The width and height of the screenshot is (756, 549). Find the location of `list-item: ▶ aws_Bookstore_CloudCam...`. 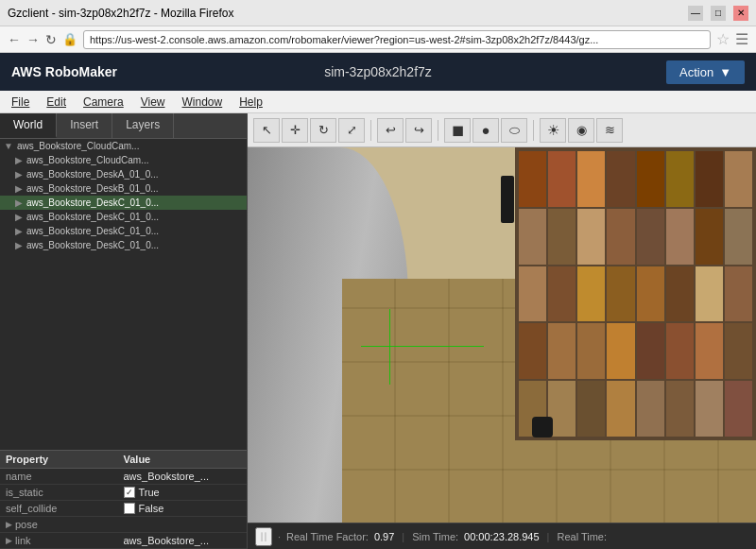

list-item: ▶ aws_Bookstore_CloudCam... is located at coordinates (123, 161).